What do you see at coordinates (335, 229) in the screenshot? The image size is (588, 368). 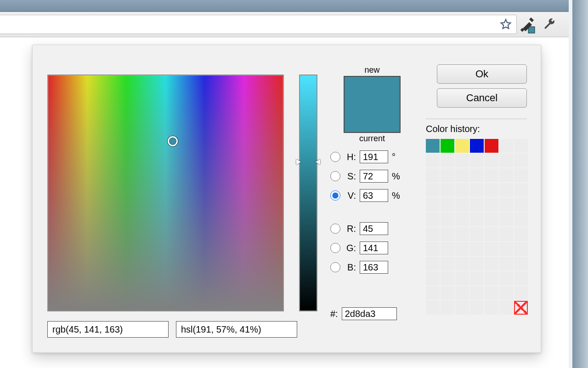 I see `radio-r` at bounding box center [335, 229].